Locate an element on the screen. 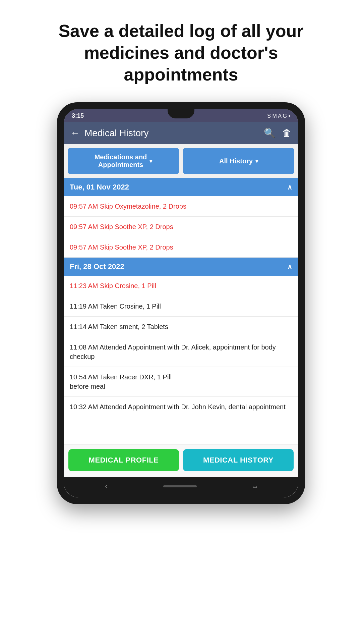 This screenshot has width=362, height=644. tab-all-history: All History ▾ is located at coordinates (239, 161).